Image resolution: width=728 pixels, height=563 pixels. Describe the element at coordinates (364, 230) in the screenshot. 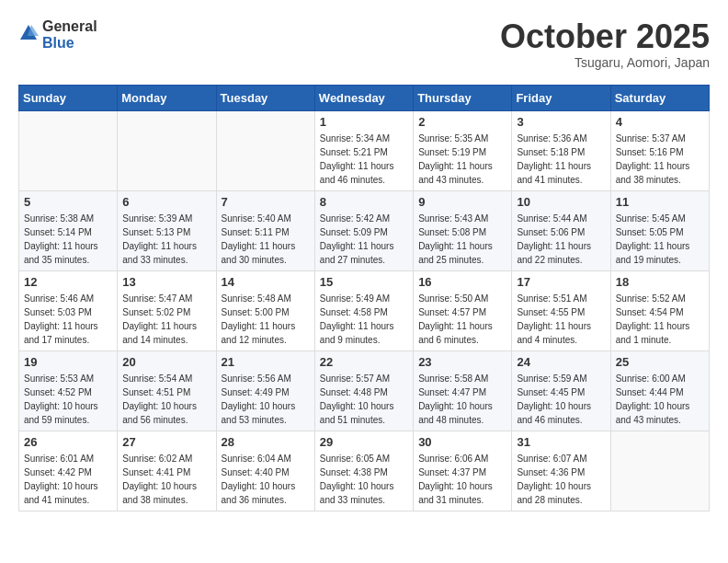

I see `calendar-week-row: 5Sunrise: 5:38 AM Sunset: 5:14 PM Daylig…` at that location.